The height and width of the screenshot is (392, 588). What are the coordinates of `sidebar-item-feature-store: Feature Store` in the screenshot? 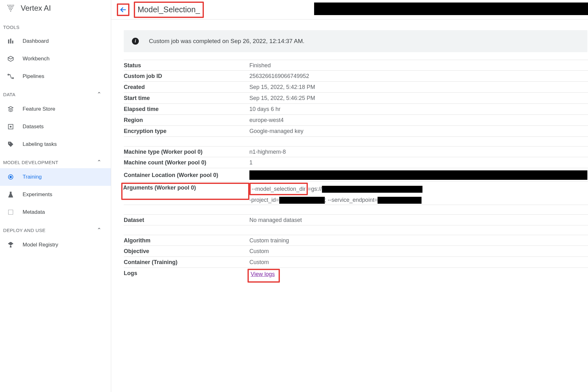 It's located at (55, 109).